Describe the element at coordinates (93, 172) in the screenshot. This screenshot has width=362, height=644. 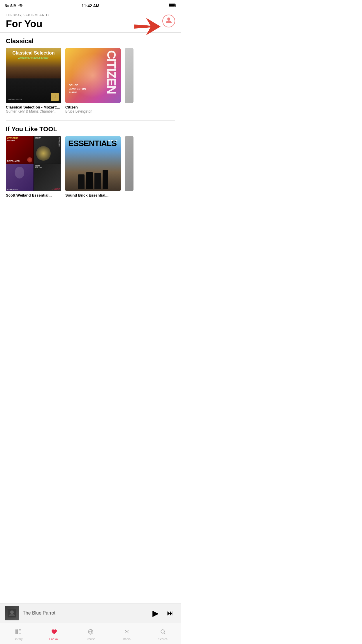
I see `band-photo` at that location.